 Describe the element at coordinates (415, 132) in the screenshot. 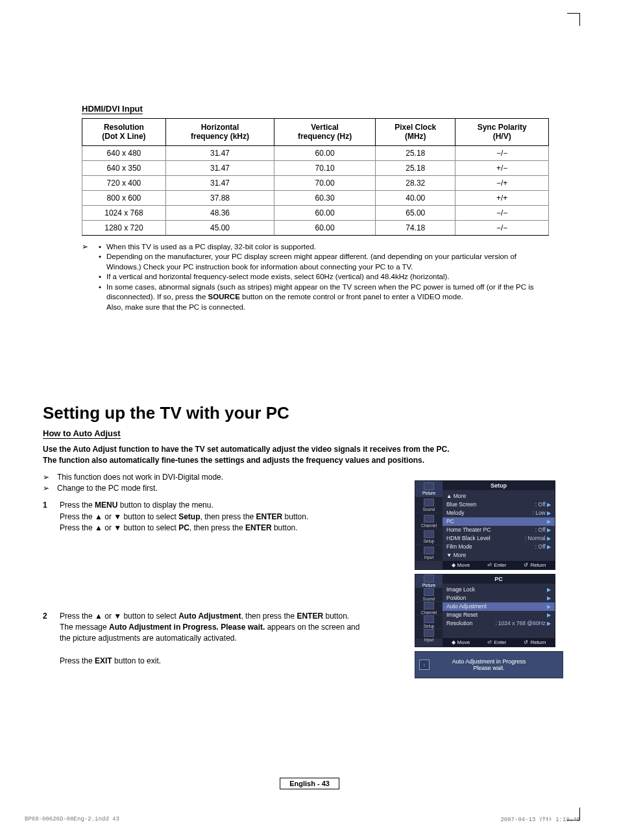

I see `table-header: Pixel Clock(MHz)` at that location.